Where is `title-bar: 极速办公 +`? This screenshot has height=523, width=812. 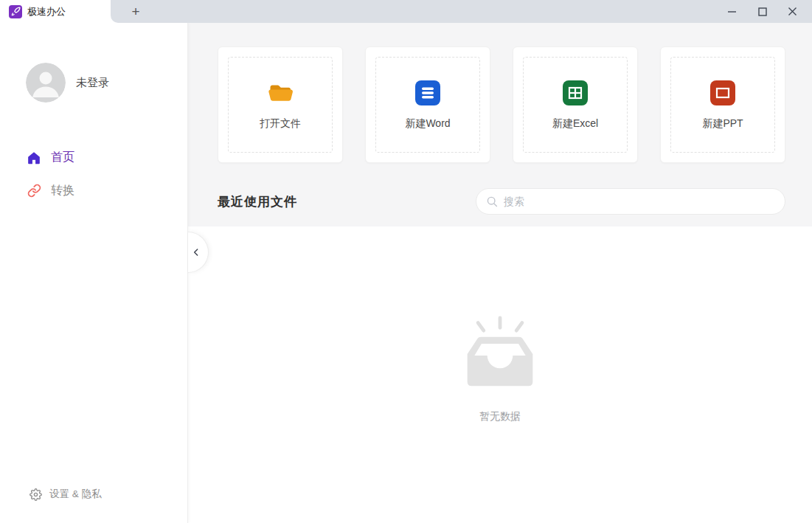
title-bar: 极速办公 + is located at coordinates (406, 12).